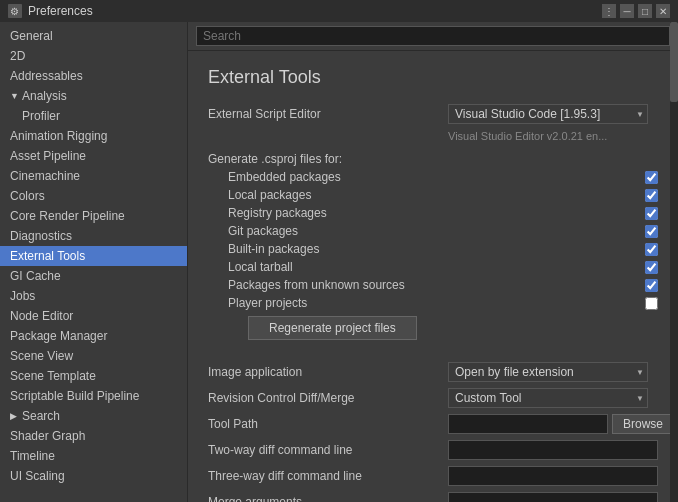 The image size is (678, 502). I want to click on sidebar-item-ui-scaling: UI Scaling, so click(94, 476).